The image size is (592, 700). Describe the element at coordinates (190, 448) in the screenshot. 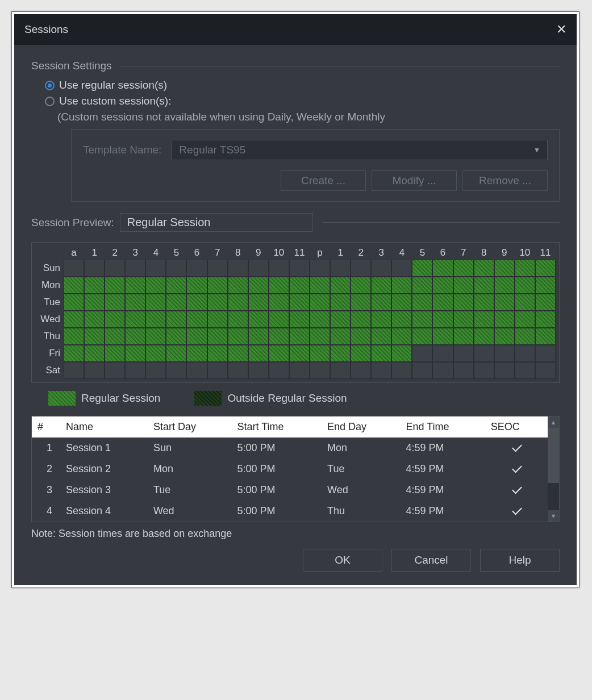

I see `table-cell: Sun` at that location.